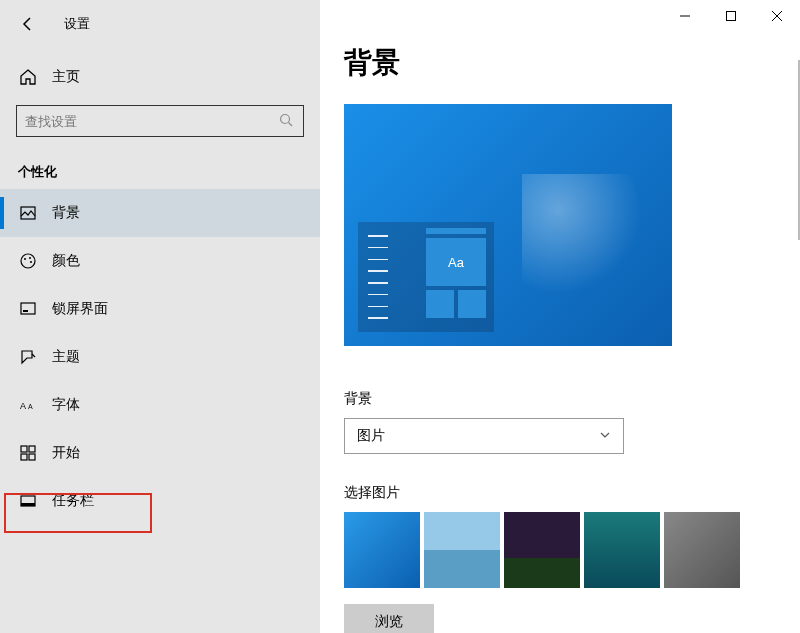 The image size is (800, 633). What do you see at coordinates (777, 16) in the screenshot?
I see `close-button` at bounding box center [777, 16].